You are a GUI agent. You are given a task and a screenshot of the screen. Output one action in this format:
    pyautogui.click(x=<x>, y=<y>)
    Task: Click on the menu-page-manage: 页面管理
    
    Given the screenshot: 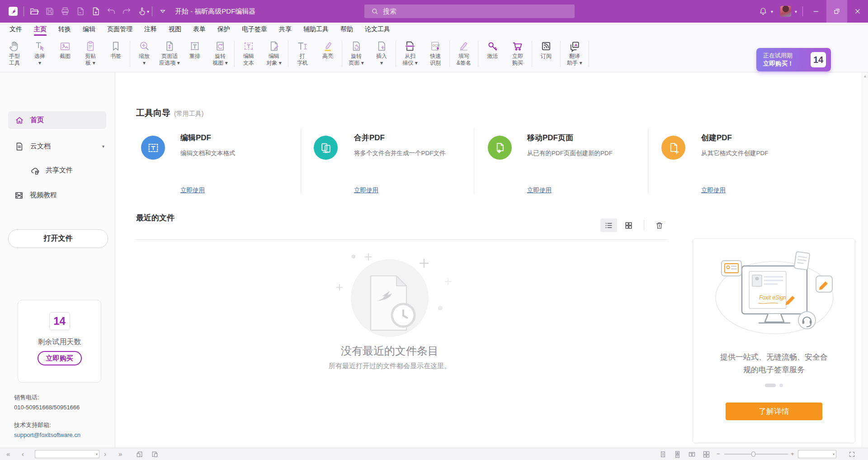 What is the action you would take?
    pyautogui.click(x=120, y=29)
    